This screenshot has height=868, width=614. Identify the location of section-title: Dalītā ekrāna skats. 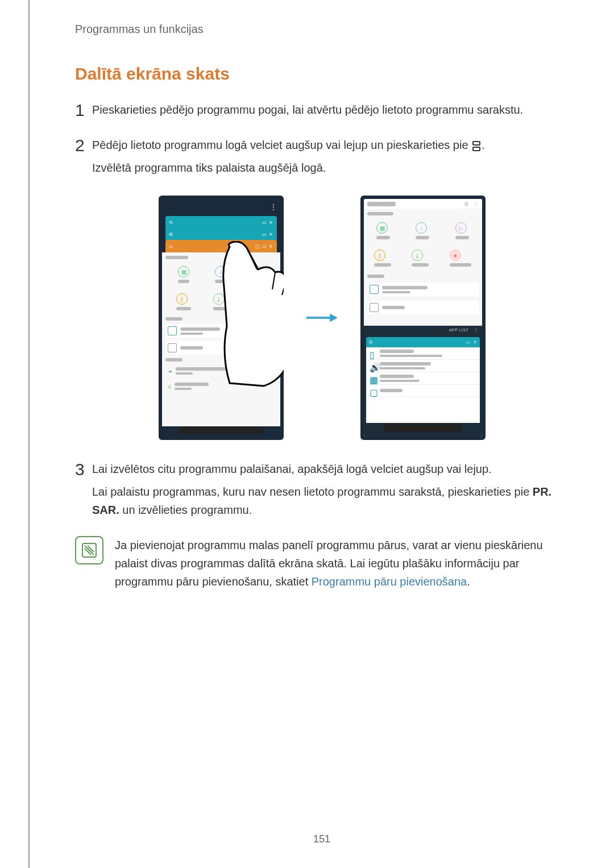
(322, 74).